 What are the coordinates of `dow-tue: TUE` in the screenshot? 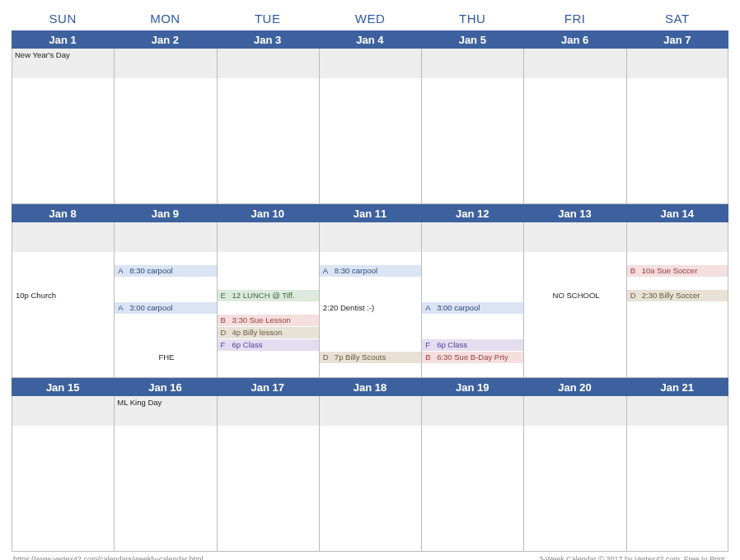 It's located at (268, 20).